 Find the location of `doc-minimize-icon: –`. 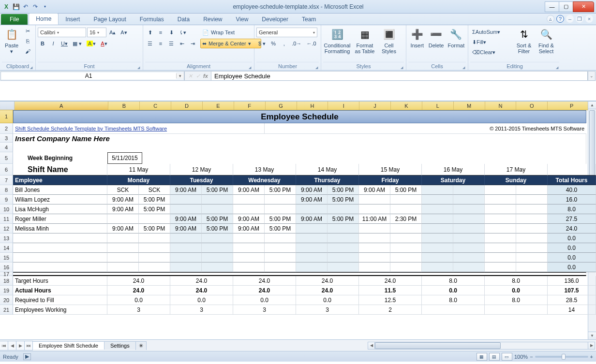

doc-minimize-icon: – is located at coordinates (570, 19).